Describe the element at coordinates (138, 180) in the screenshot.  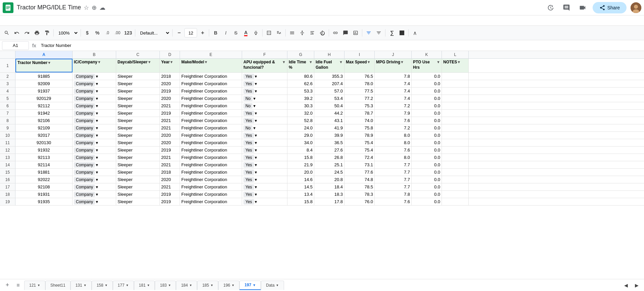
I see `cell-C16: Sleeper` at that location.